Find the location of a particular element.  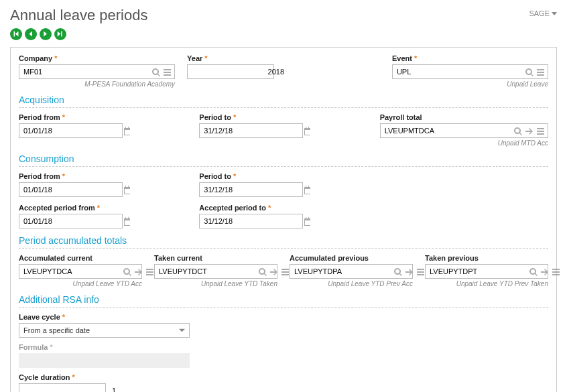

formula-input is located at coordinates (105, 361).